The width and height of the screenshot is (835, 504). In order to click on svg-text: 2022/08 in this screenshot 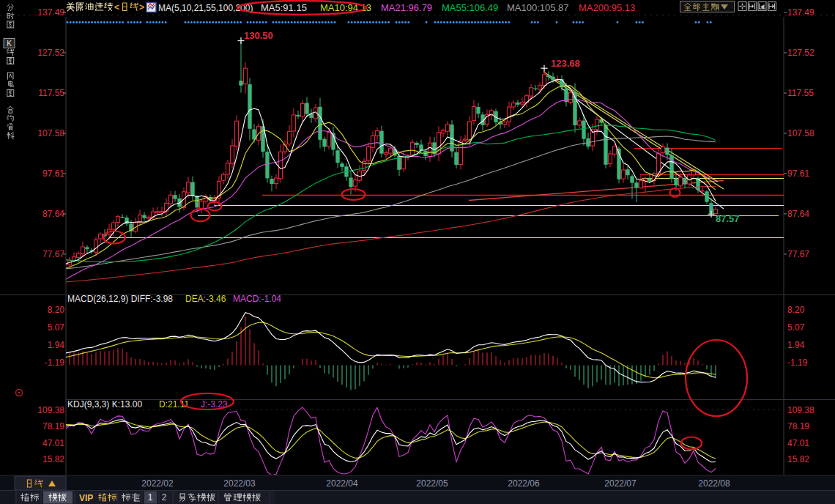, I will do `click(714, 483)`.